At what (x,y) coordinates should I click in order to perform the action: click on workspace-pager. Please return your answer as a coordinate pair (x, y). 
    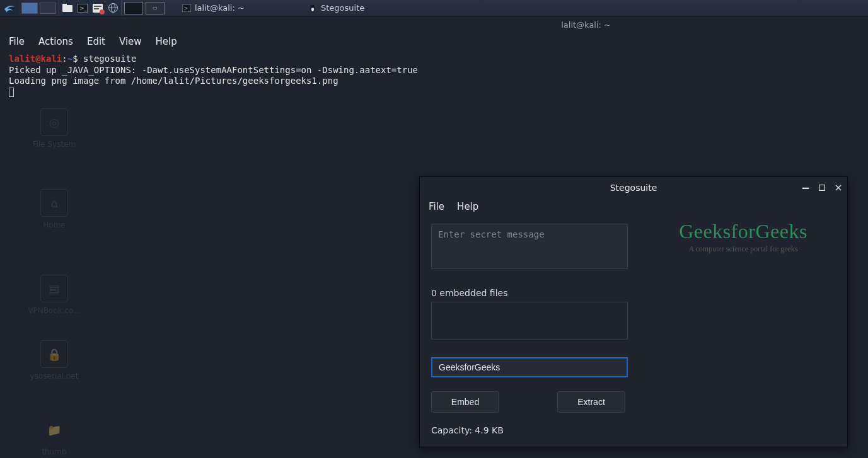
    Looking at the image, I should click on (39, 8).